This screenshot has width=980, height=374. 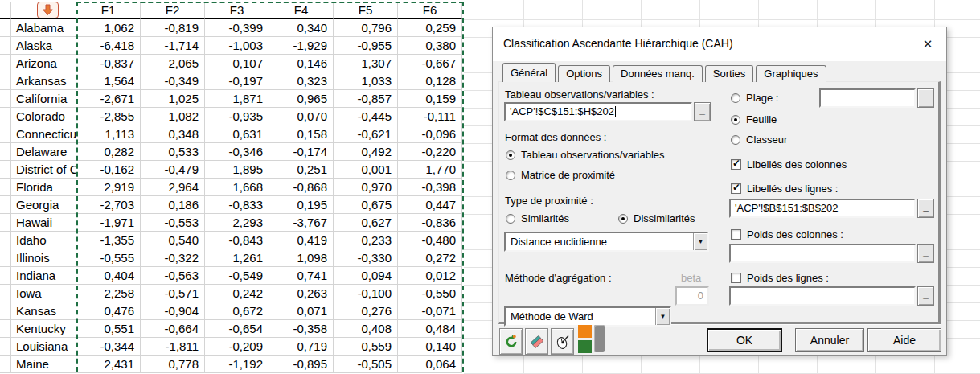 What do you see at coordinates (430, 64) in the screenshot?
I see `value-cell: -0,667` at bounding box center [430, 64].